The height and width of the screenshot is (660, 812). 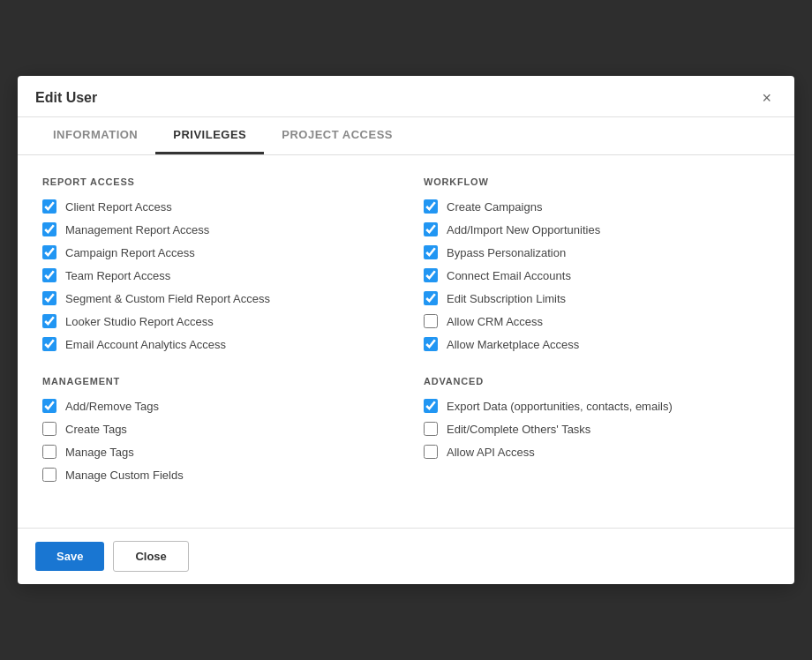 I want to click on checkbox-add-import-opportunities-input, so click(x=431, y=229).